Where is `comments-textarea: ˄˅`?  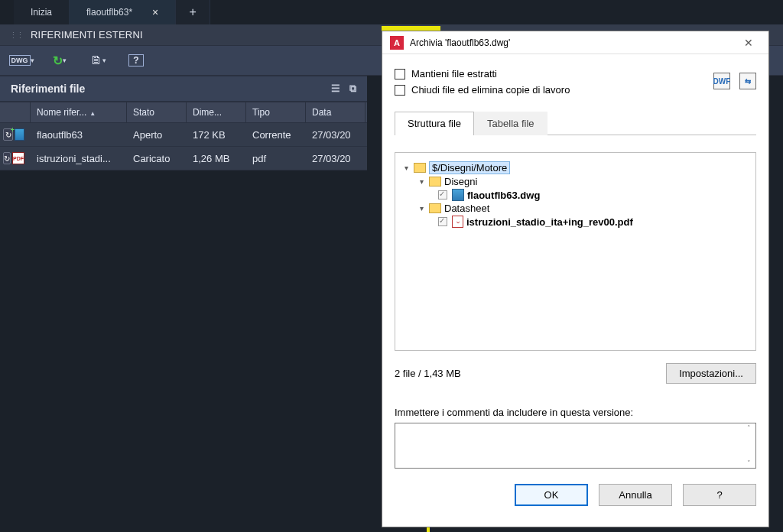 comments-textarea: ˄˅ is located at coordinates (575, 446).